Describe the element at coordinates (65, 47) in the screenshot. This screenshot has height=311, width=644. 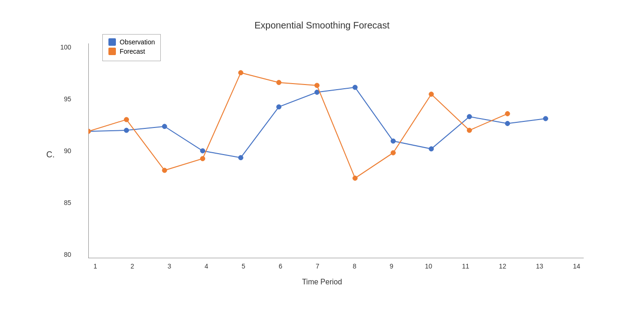
I see `y-tick-label: 100` at that location.